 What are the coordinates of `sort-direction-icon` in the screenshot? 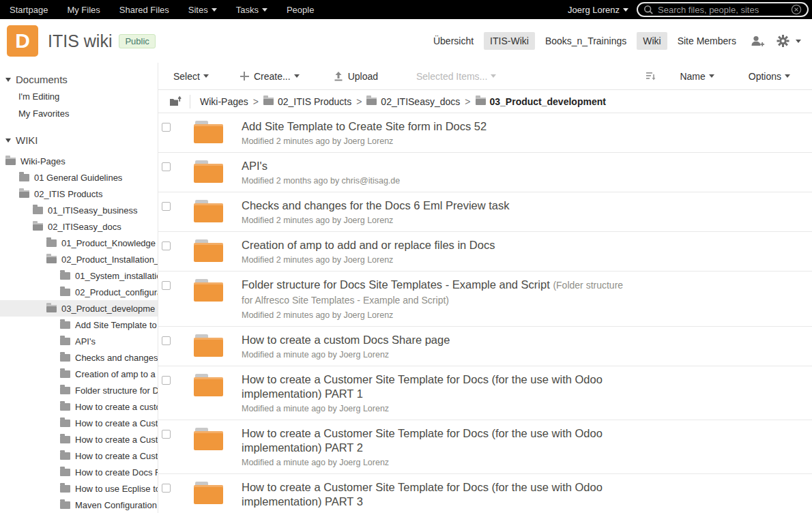 It's located at (651, 76).